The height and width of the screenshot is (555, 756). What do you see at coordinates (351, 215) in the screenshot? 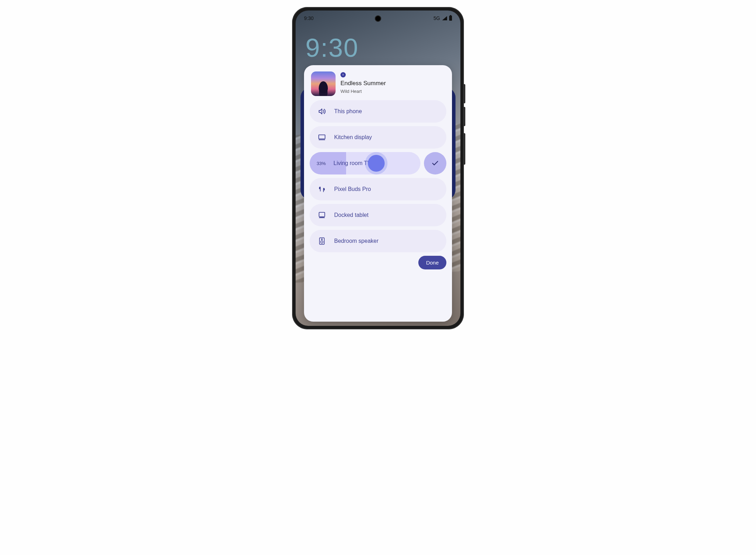
I see `device-label: Docked tablet` at bounding box center [351, 215].